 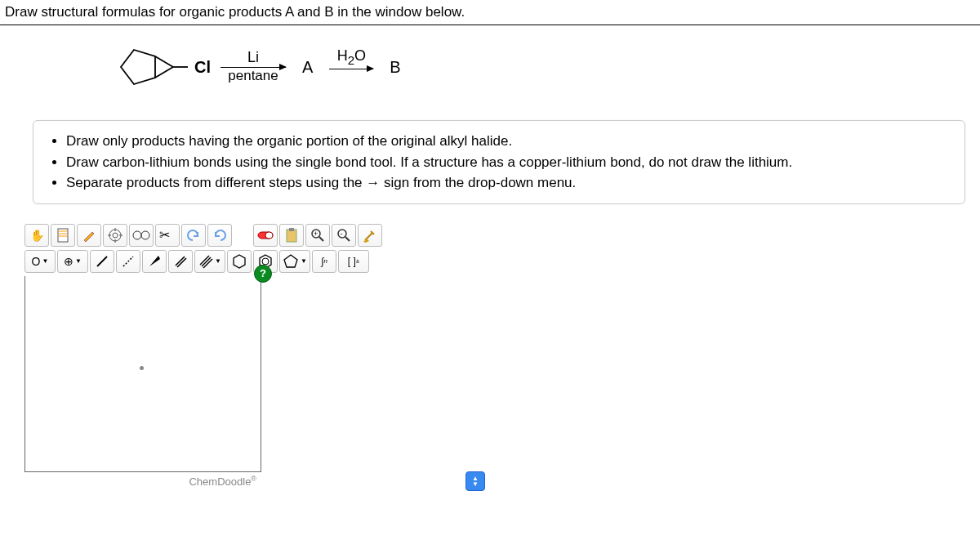 What do you see at coordinates (344, 235) in the screenshot?
I see `zoom-out-icon: -` at bounding box center [344, 235].